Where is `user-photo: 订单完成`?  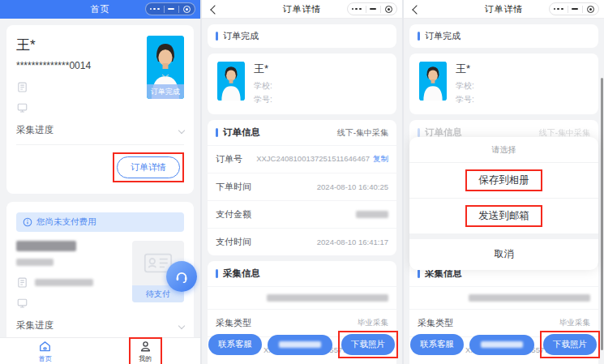 user-photo: 订单完成 is located at coordinates (165, 67).